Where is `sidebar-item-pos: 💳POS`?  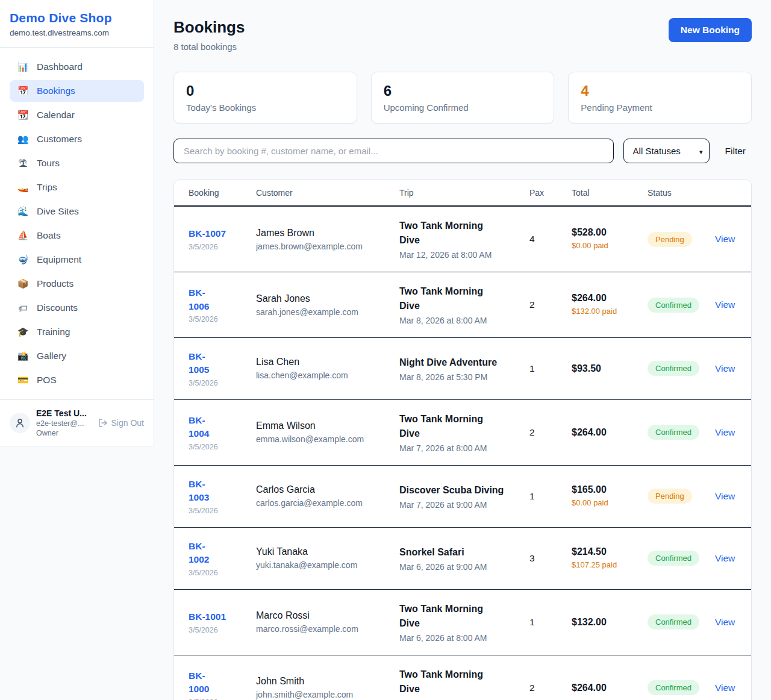
sidebar-item-pos: 💳POS is located at coordinates (77, 380).